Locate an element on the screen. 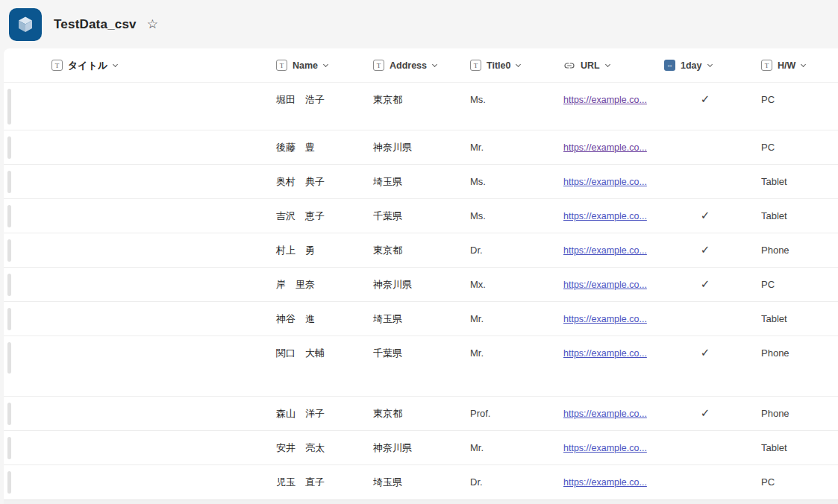  cell-address: 神奈川県 is located at coordinates (414, 447).